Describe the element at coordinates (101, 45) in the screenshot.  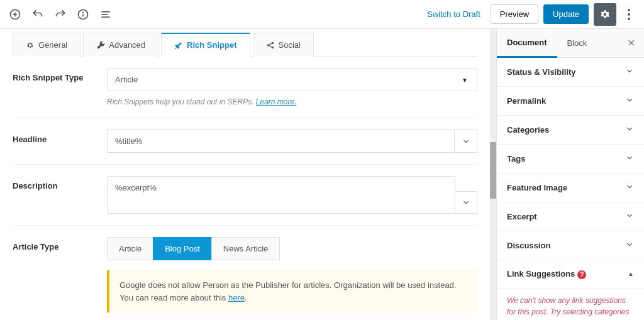
I see `wrench-icon` at that location.